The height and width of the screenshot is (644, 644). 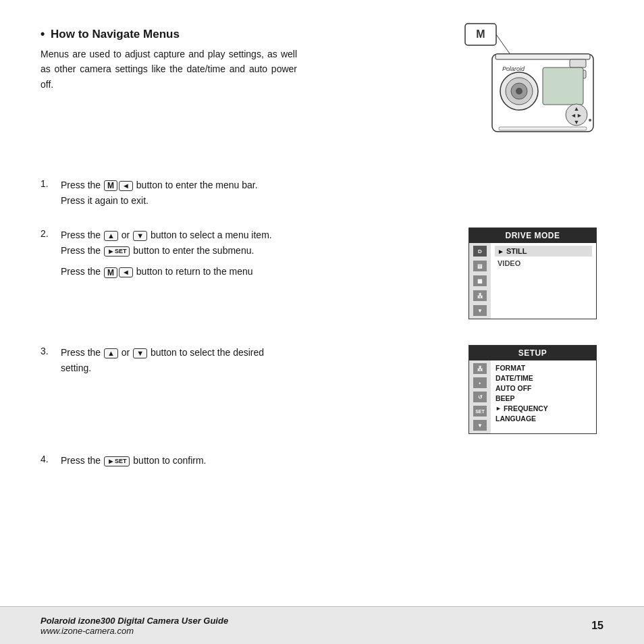 What do you see at coordinates (543, 398) in the screenshot?
I see `setup-beep: BEEP` at bounding box center [543, 398].